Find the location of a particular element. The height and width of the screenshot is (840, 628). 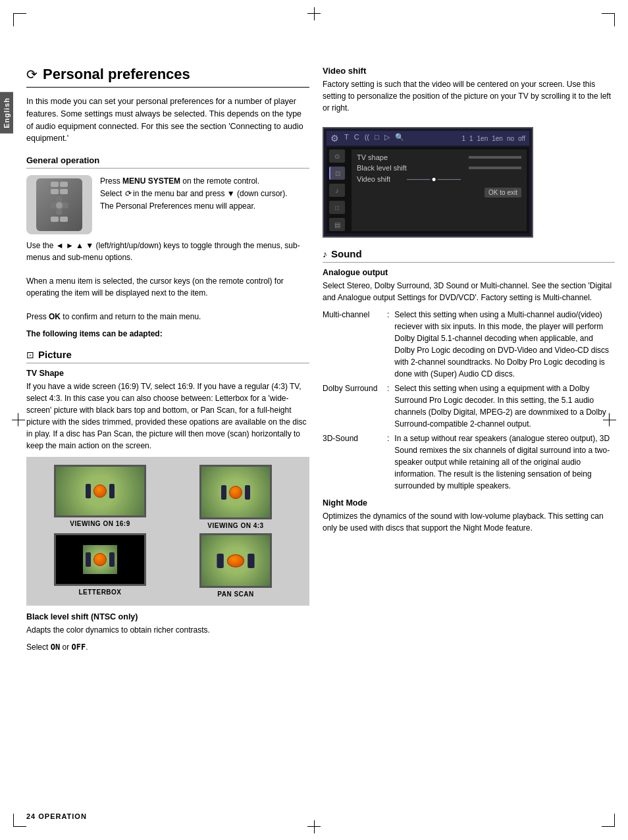

letterbox-content is located at coordinates (100, 560).